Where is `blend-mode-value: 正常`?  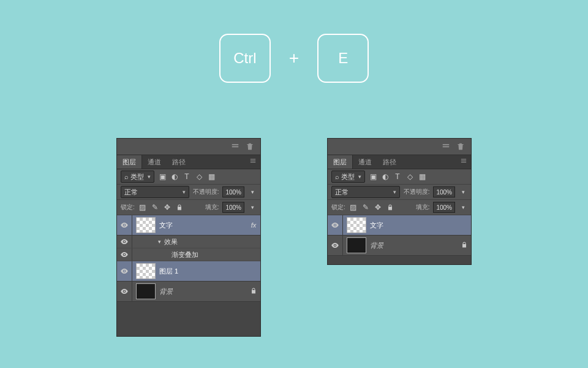
blend-mode-value: 正常 is located at coordinates (131, 193).